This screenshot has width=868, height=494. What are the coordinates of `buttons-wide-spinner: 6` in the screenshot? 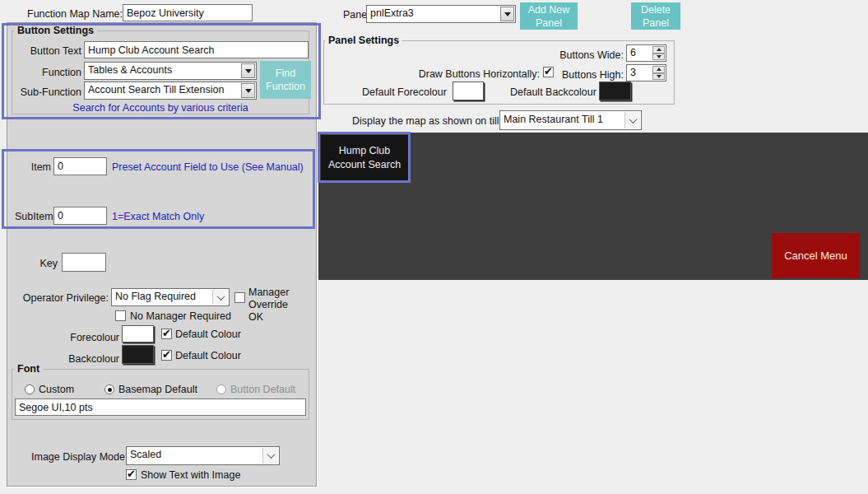 It's located at (647, 53).